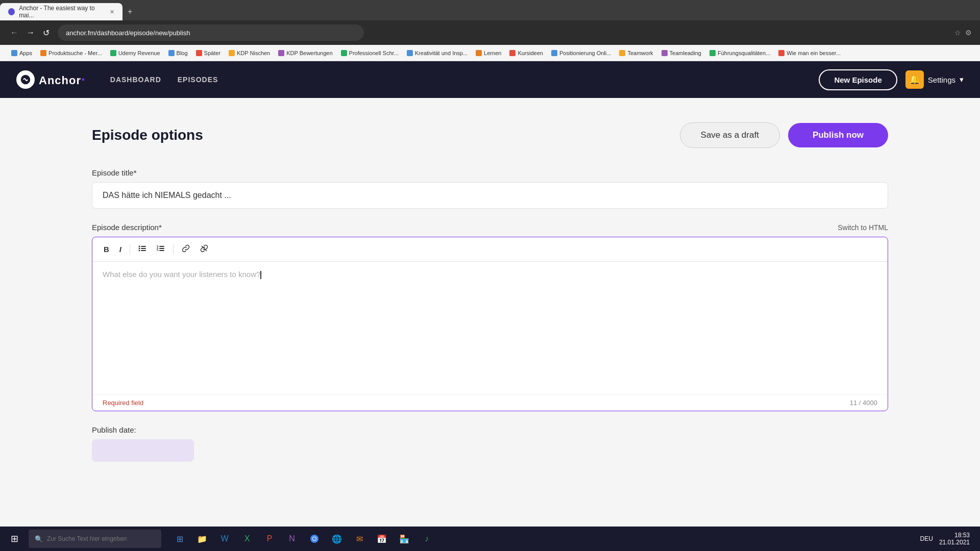  Describe the element at coordinates (935, 80) in the screenshot. I see `settings-button: 🔔 Settings ▾` at that location.